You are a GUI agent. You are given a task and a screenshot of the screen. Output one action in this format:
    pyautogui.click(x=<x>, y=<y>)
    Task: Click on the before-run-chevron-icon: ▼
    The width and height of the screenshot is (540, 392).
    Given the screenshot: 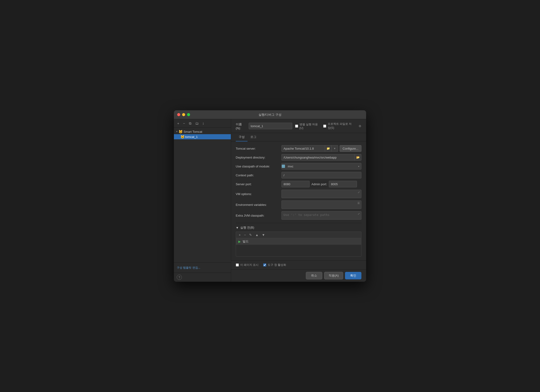 What is the action you would take?
    pyautogui.click(x=237, y=228)
    